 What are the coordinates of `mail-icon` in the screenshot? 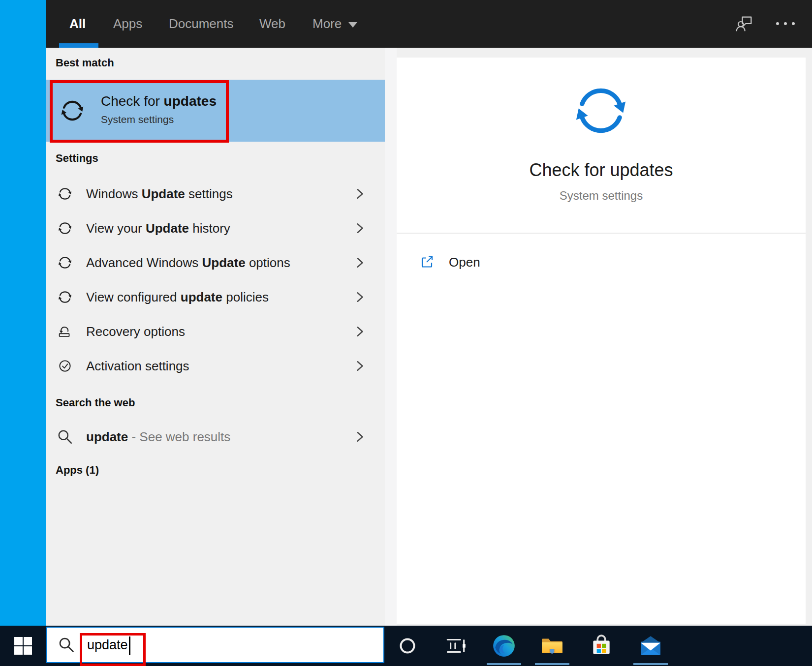 It's located at (651, 646).